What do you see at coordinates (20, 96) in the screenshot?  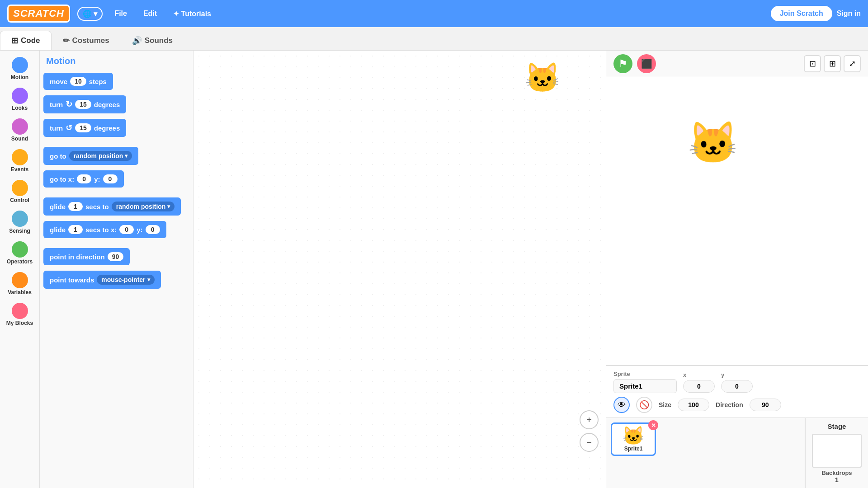 I see `looks-dot` at bounding box center [20, 96].